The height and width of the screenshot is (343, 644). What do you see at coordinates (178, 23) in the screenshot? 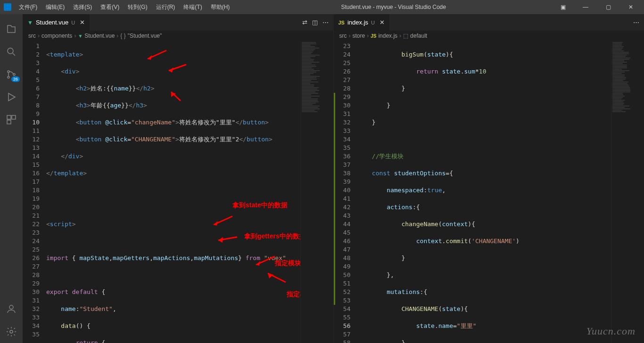
I see `tabs-left: ▼ Student.vue U ✕ ⇄ ◫ ⋯` at bounding box center [178, 23].